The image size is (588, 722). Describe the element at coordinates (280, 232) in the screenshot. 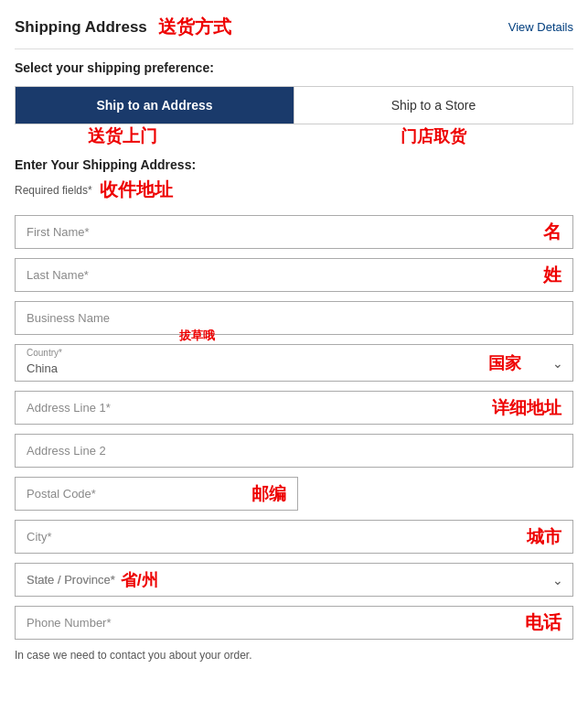

I see `first-name-input` at that location.